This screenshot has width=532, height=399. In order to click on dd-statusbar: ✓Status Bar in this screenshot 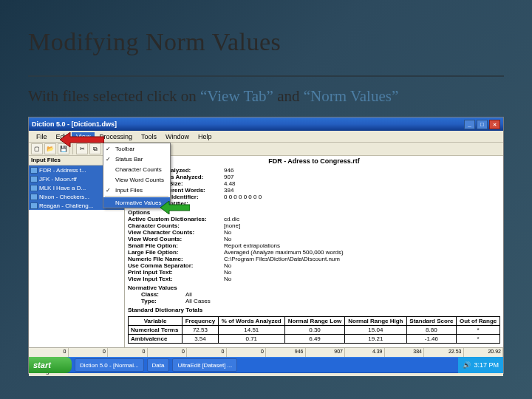, I will do `click(137, 159)`.